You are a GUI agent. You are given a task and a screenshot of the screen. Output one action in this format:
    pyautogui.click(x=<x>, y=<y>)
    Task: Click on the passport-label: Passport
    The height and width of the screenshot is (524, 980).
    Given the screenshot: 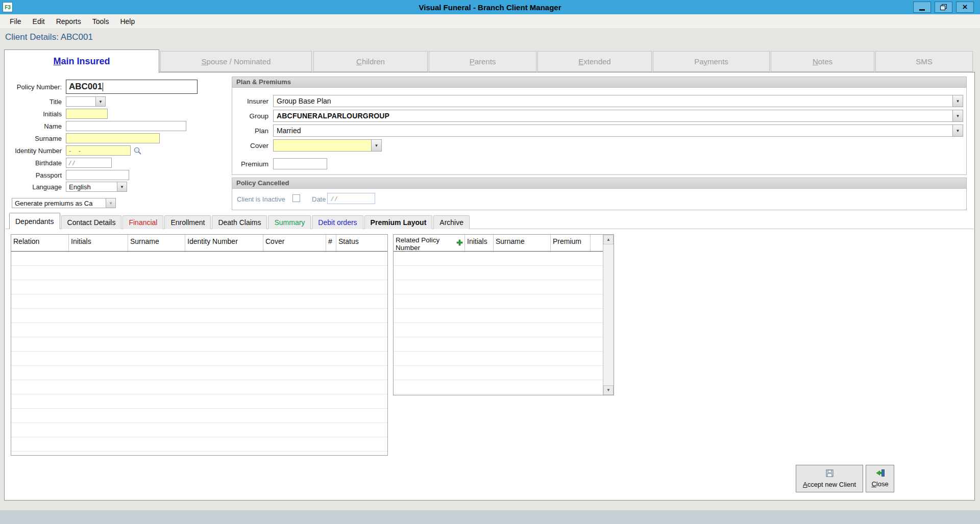 What is the action you would take?
    pyautogui.click(x=35, y=176)
    